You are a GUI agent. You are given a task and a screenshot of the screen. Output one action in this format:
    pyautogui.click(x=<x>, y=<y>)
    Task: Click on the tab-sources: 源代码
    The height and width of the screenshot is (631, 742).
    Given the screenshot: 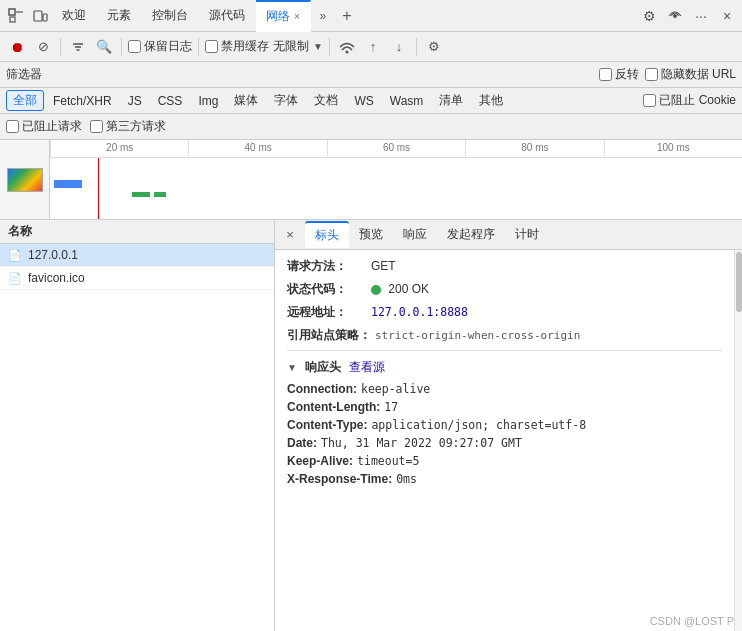 What is the action you would take?
    pyautogui.click(x=228, y=16)
    